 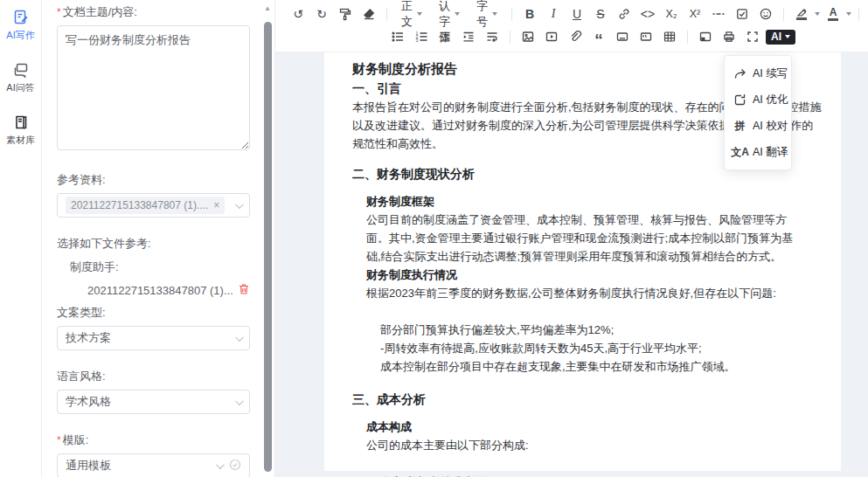 I want to click on nav-item-material-library: 素材库, so click(x=21, y=130).